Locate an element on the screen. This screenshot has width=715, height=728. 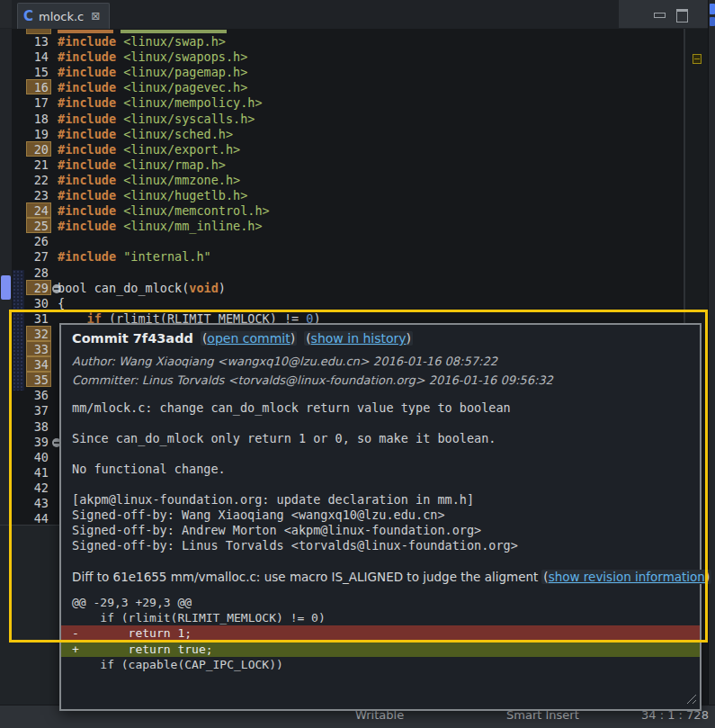
line-number: 24 is located at coordinates (31, 211).